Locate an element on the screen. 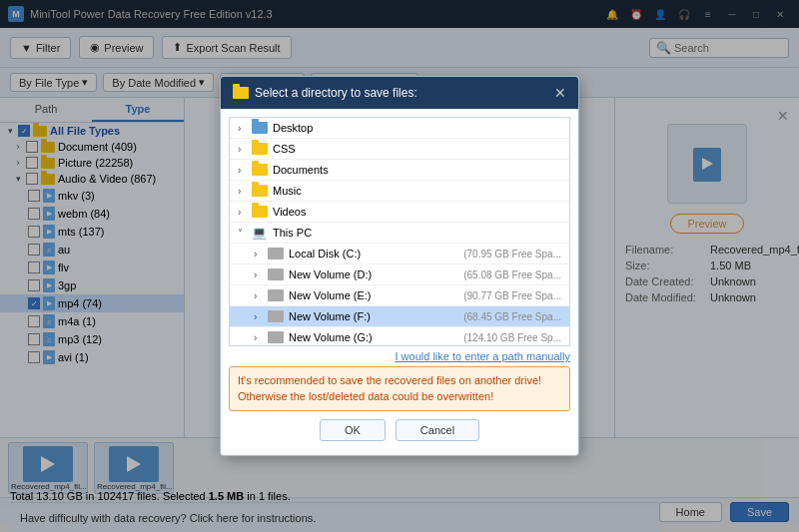  chevron-down-icon: ˅ is located at coordinates (245, 234).